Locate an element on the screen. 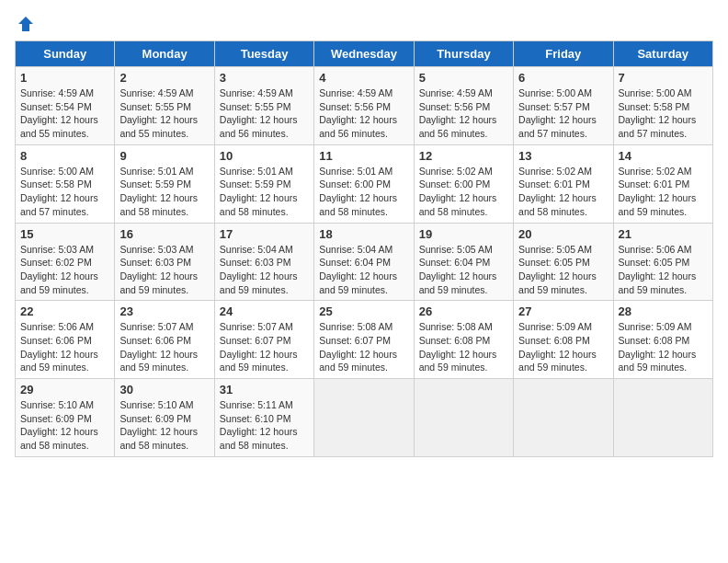 This screenshot has height=563, width=728. calendar-cell: 28Sunrise: 5:09 AMSunset: 6:08 PMDayligh… is located at coordinates (663, 340).